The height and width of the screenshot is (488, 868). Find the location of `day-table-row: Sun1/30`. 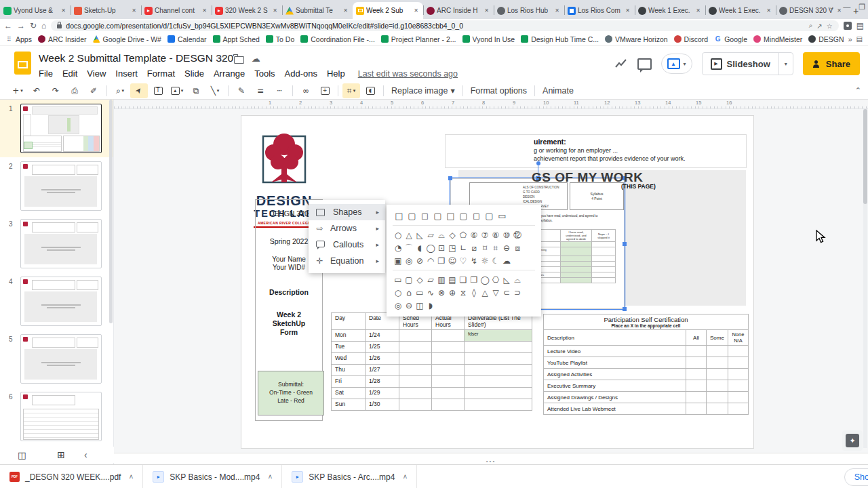

day-table-row: Sun1/30 is located at coordinates (432, 405).